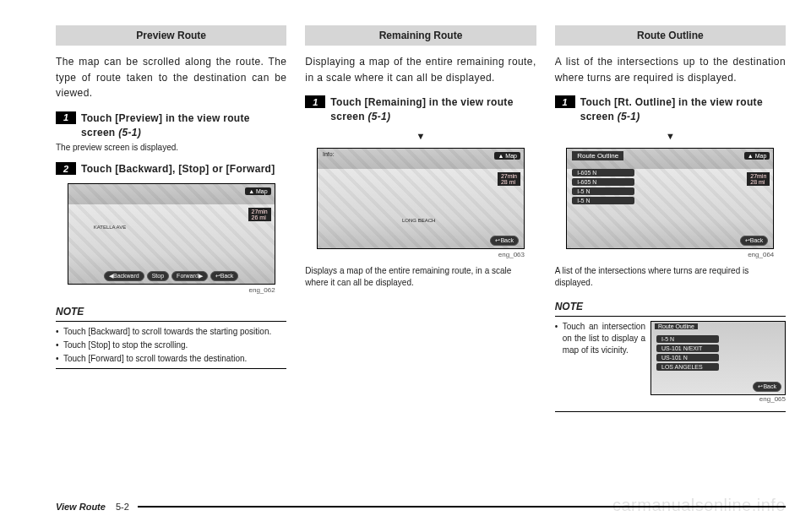 The width and height of the screenshot is (811, 532). What do you see at coordinates (171, 276) in the screenshot?
I see `preview-controls: ◀Backward Stop Forward▶ ↩Back` at bounding box center [171, 276].